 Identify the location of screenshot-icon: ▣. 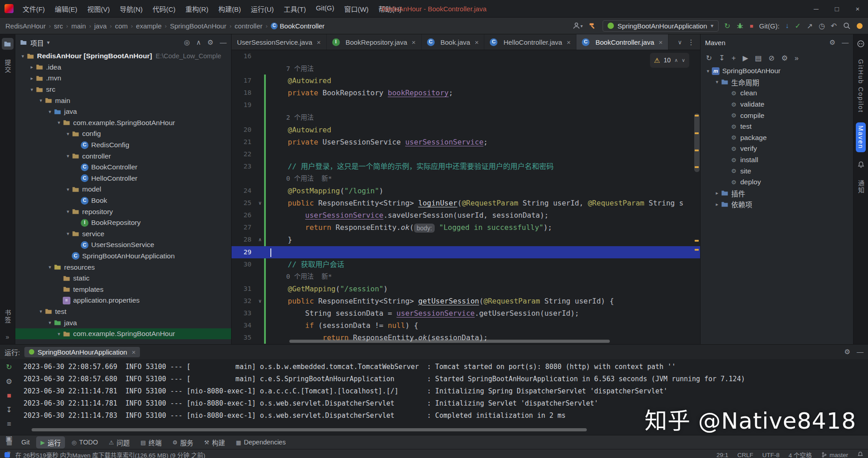
(9, 438).